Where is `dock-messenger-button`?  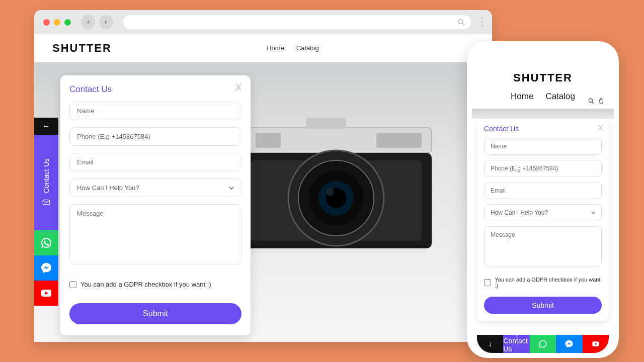 dock-messenger-button is located at coordinates (46, 268).